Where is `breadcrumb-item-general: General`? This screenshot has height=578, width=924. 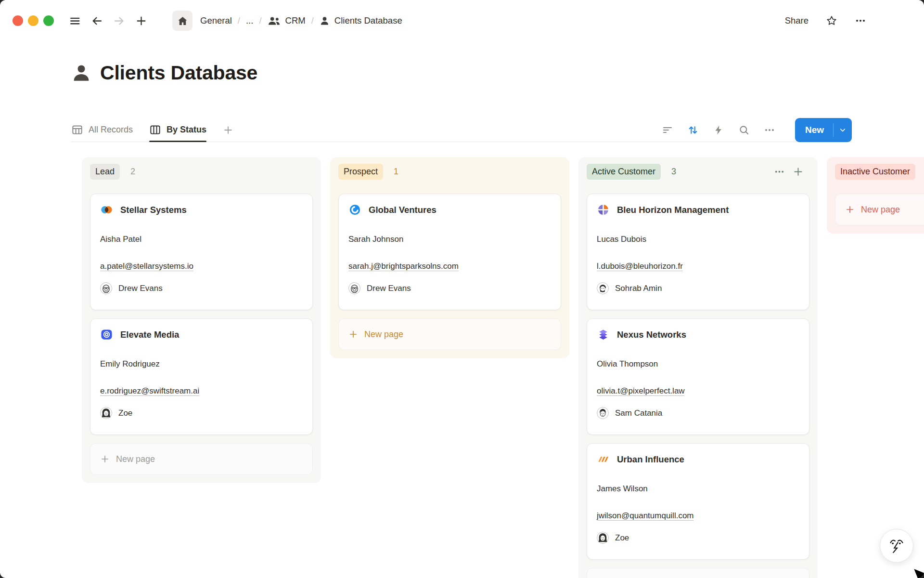
breadcrumb-item-general: General is located at coordinates (216, 21).